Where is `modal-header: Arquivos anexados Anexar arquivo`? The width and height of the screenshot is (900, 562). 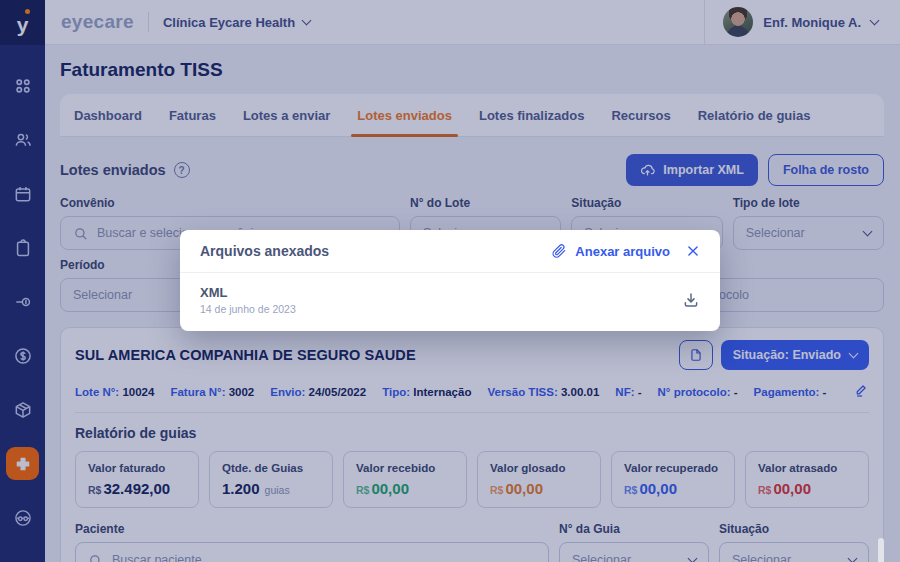 modal-header: Arquivos anexados Anexar arquivo is located at coordinates (450, 252).